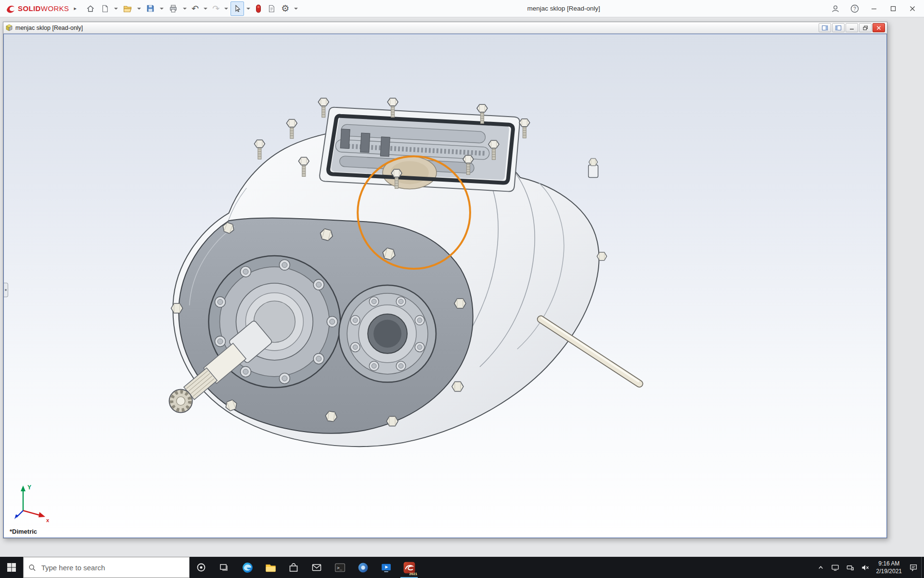 The image size is (924, 578). Describe the element at coordinates (850, 567) in the screenshot. I see `network-icon` at that location.